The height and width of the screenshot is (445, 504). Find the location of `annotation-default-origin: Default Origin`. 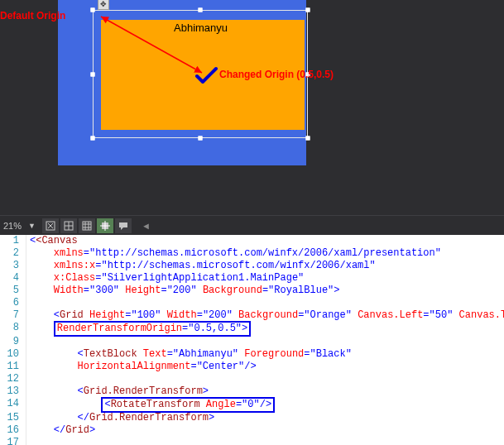

annotation-default-origin: Default Origin is located at coordinates (33, 16).